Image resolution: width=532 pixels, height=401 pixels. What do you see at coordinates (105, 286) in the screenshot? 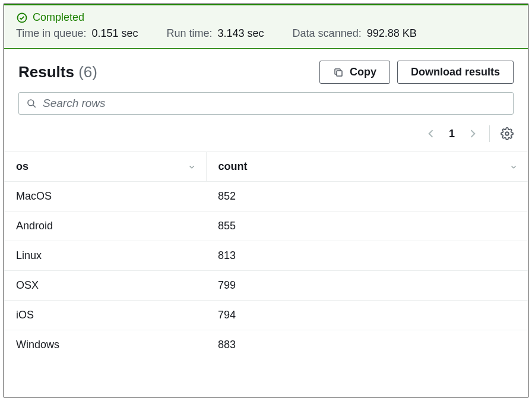
I see `cell-os: OSX` at bounding box center [105, 286].